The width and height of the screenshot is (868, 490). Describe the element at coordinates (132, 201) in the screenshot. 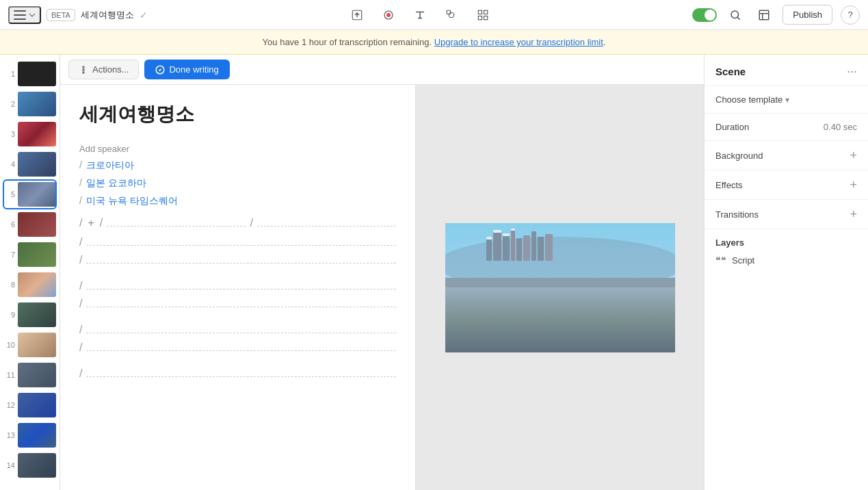

I see `script-link-3: 미국 뉴욕 타임스퀘어` at that location.